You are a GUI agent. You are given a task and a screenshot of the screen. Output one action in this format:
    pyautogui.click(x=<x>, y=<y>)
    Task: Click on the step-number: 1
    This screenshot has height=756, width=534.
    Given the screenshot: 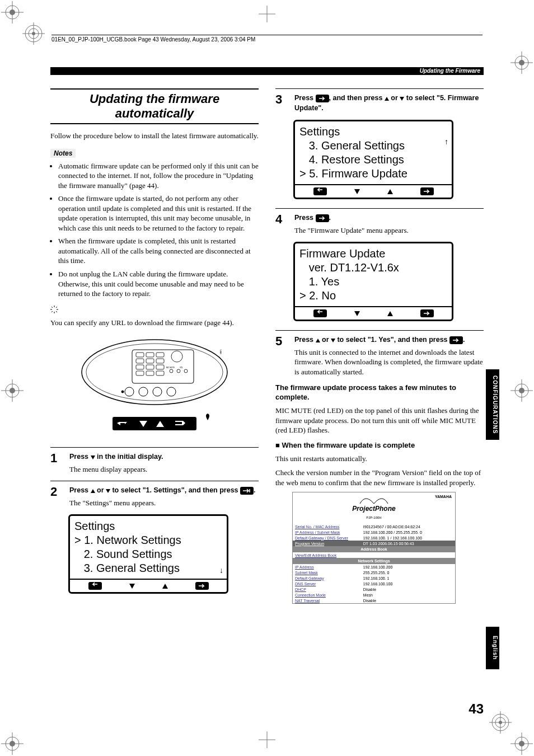 What is the action you would take?
    pyautogui.click(x=57, y=463)
    